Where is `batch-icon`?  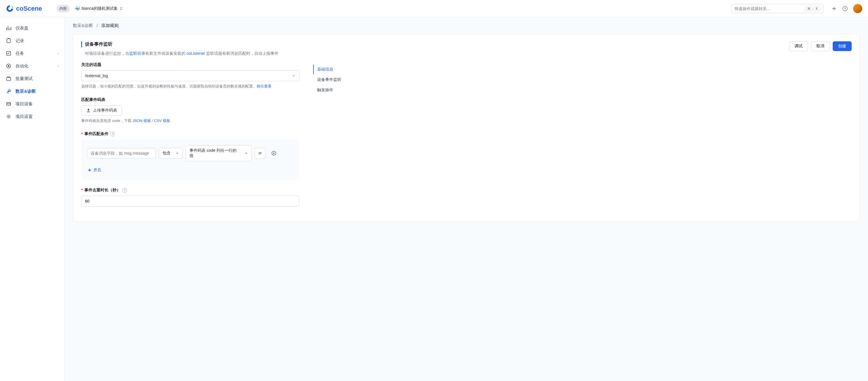 batch-icon is located at coordinates (9, 79).